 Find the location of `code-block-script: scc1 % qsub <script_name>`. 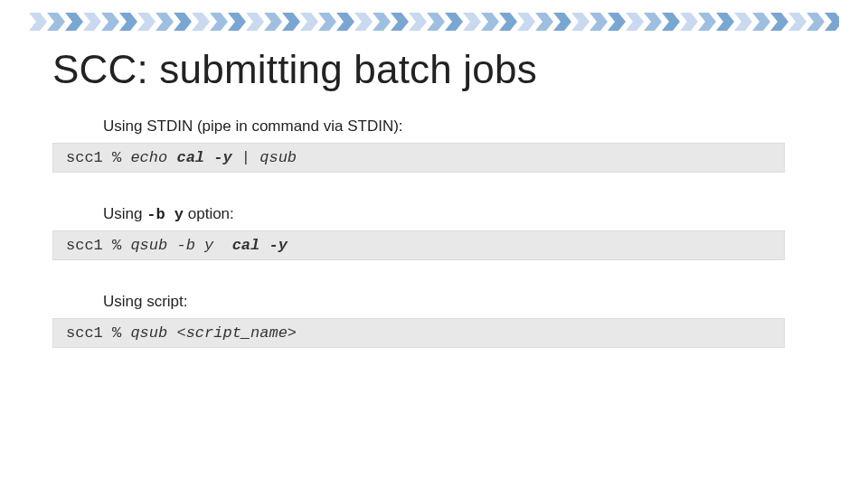

code-block-script: scc1 % qsub <script_name> is located at coordinates (419, 333).